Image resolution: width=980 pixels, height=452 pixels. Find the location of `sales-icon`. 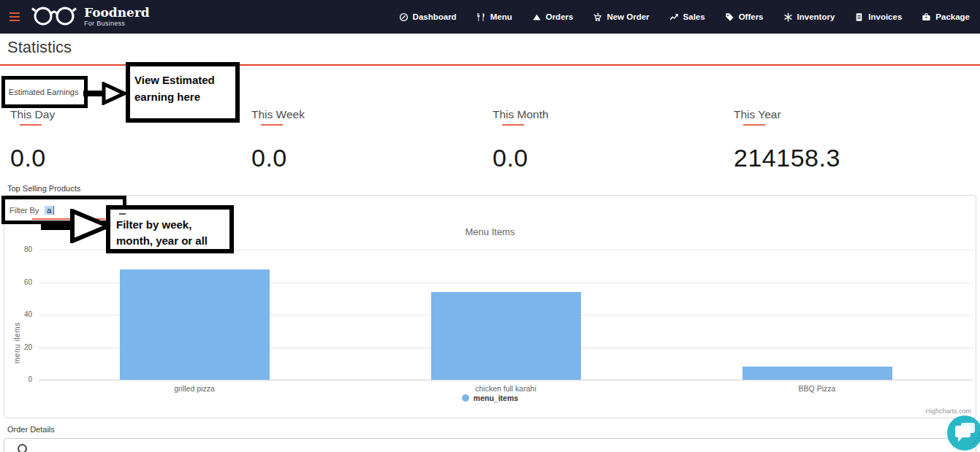

sales-icon is located at coordinates (674, 18).